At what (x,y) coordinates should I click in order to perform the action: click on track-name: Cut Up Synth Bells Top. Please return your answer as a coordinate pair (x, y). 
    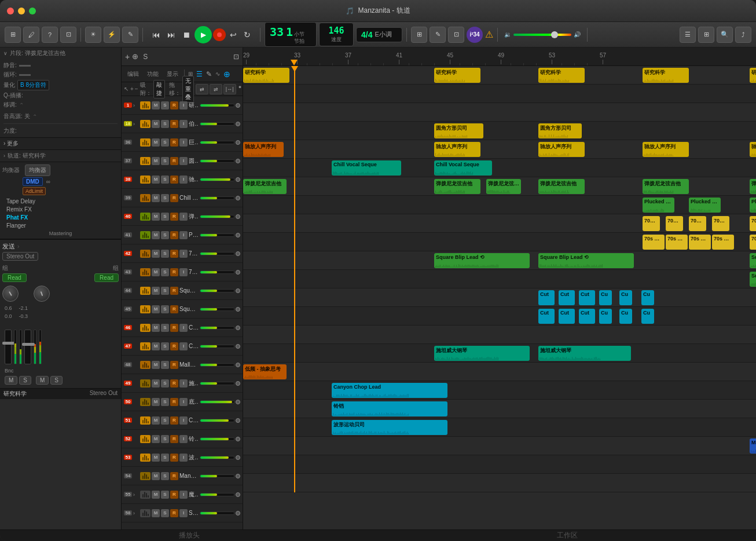
    Looking at the image, I should click on (193, 346).